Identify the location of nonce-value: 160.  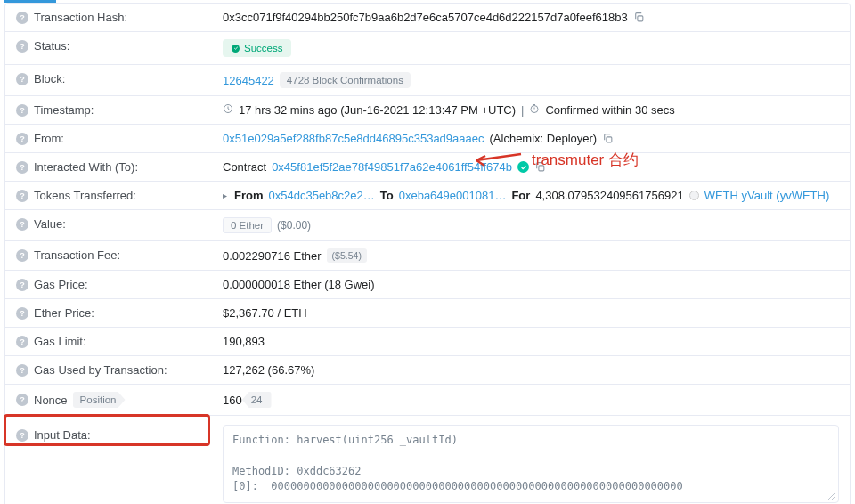
(232, 401).